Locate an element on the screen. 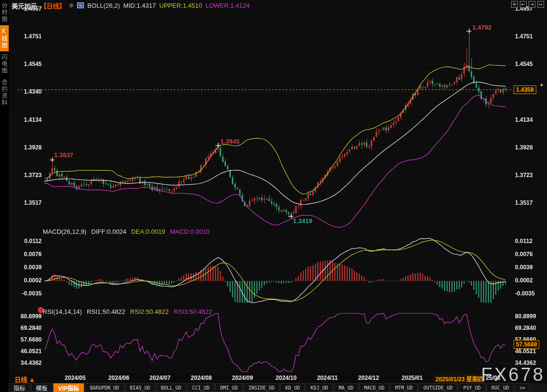  macd-axis-tick-right: 0.0002 is located at coordinates (524, 280).